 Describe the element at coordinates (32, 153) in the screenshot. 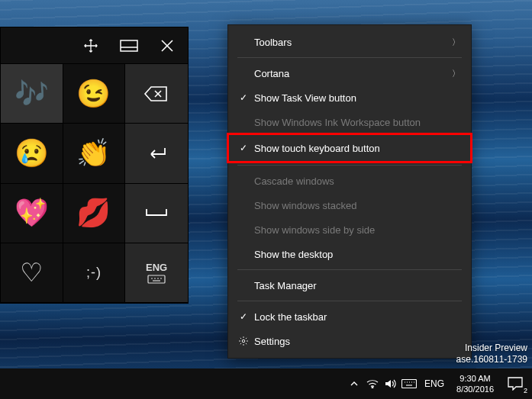

I see `emoji-cry: 😢` at that location.